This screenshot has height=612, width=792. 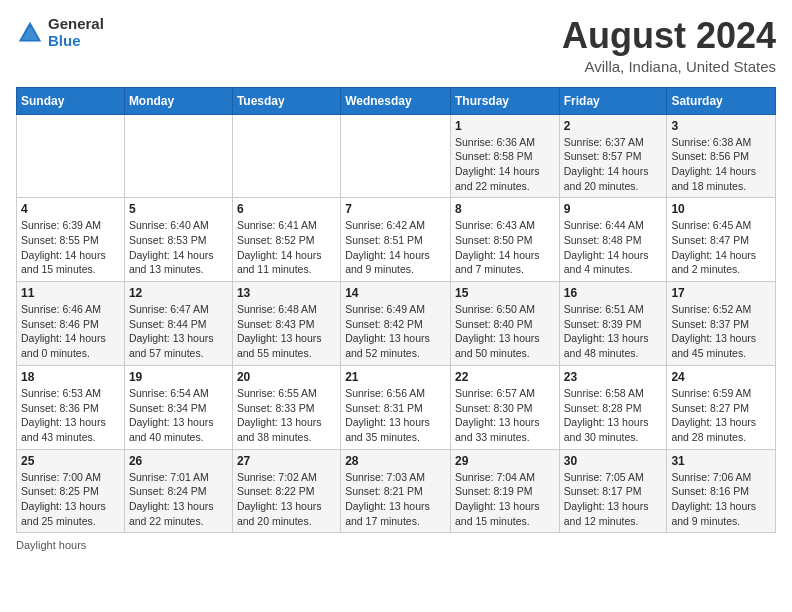 What do you see at coordinates (286, 461) in the screenshot?
I see `day-number: 27` at bounding box center [286, 461].